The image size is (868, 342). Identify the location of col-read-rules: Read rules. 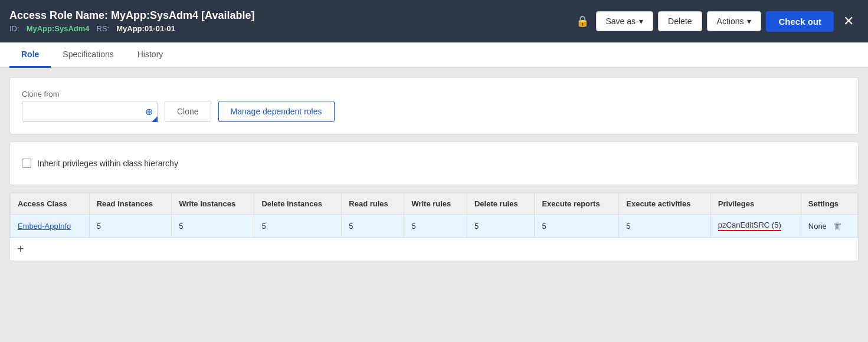
(373, 204).